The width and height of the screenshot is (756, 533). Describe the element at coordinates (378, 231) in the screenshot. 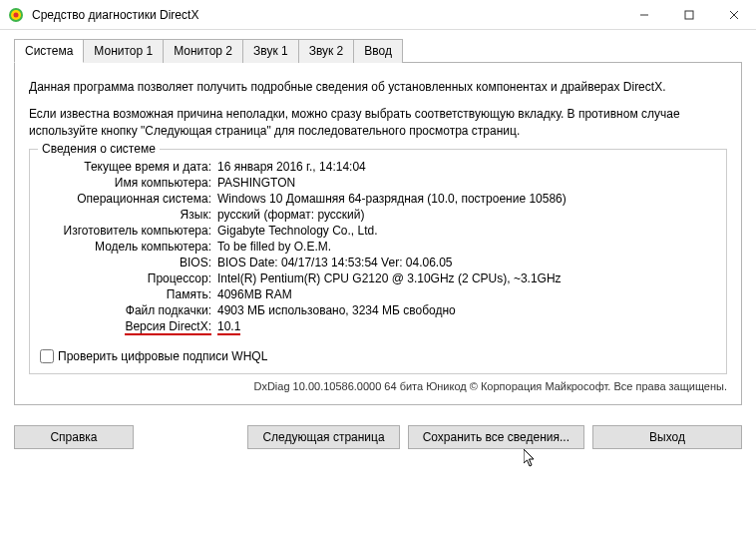

I see `row-vendor: Изготовитель компьютера:Gigabyte Technol…` at that location.